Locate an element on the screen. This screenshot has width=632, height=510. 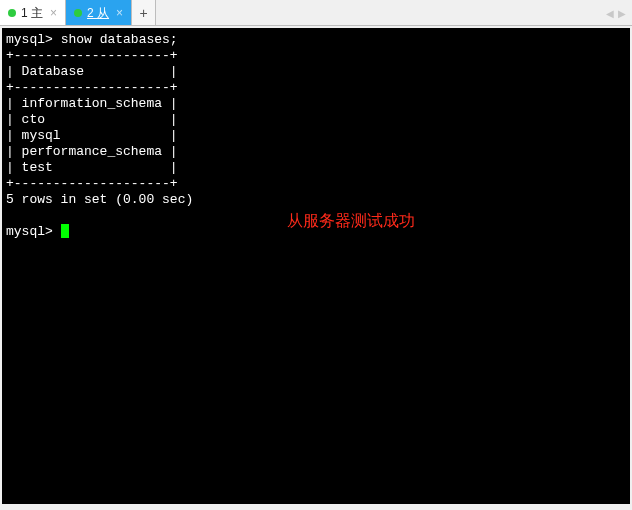
status-line: 5 rows in set (0.00 sec) is located at coordinates (100, 200).